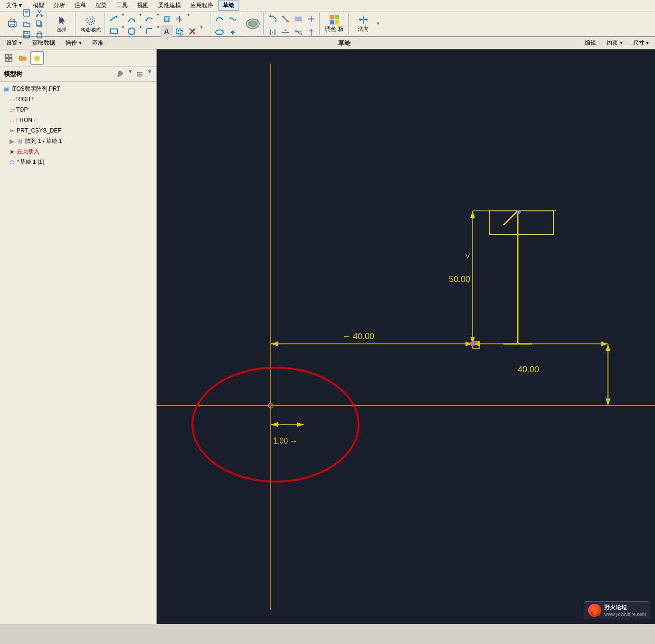 Image resolution: width=655 pixels, height=644 pixels. Describe the element at coordinates (311, 19) in the screenshot. I see `constraint-tool4` at that location.